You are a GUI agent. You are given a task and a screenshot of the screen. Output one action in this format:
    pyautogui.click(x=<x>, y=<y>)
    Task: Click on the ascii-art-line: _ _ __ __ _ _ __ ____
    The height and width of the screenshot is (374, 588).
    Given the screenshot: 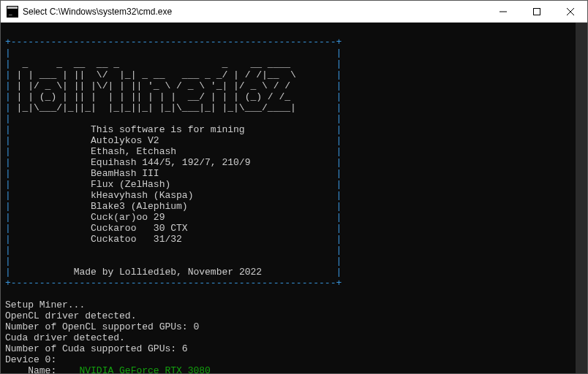 What is the action you would take?
    pyautogui.click(x=157, y=64)
    